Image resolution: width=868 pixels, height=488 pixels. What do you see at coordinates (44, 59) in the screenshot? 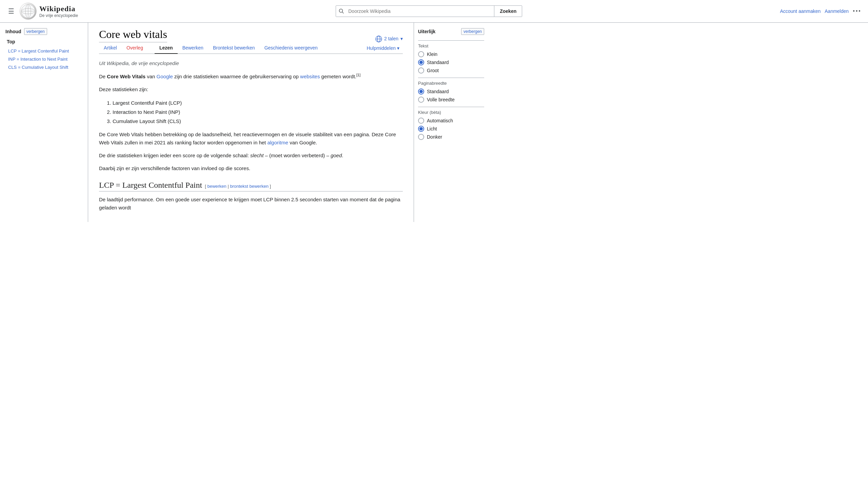
I see `toc-item-inp: INP = Interaction to Next Paint` at bounding box center [44, 59].